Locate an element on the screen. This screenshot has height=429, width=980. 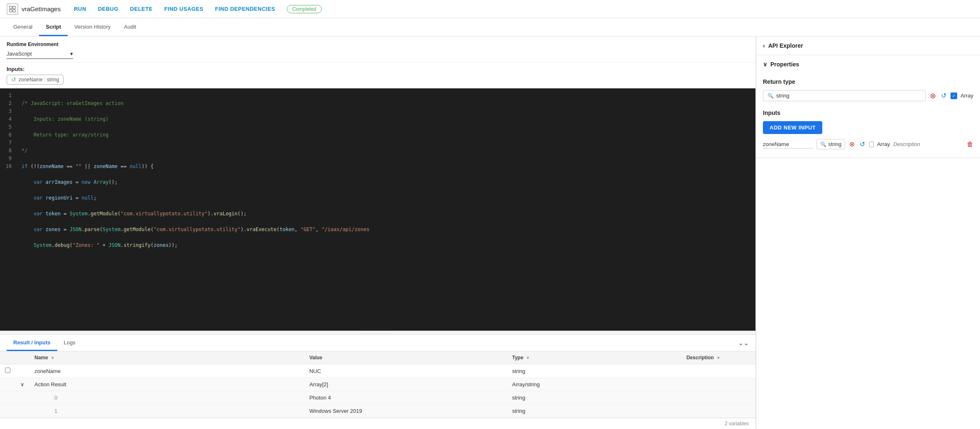
desc-filter-icon: ▼ is located at coordinates (719, 358).